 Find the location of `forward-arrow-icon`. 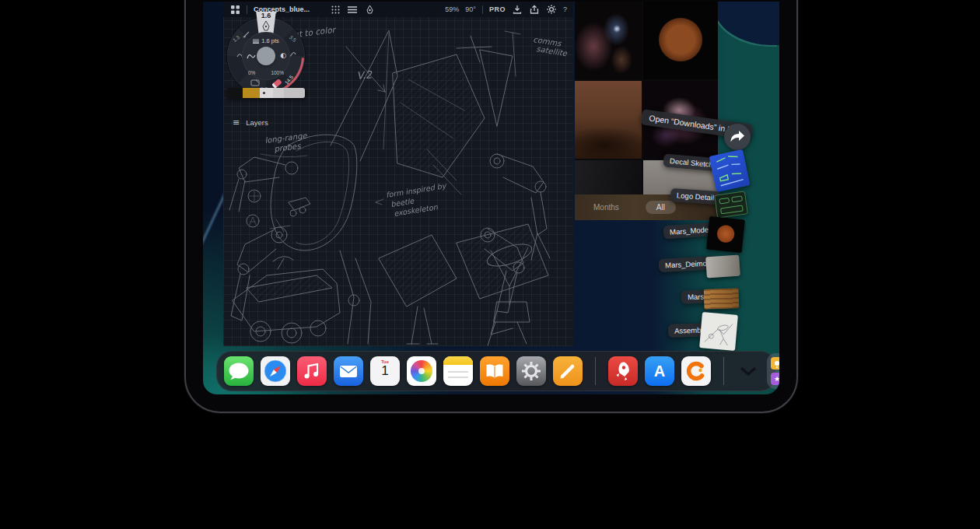

forward-arrow-icon is located at coordinates (737, 137).